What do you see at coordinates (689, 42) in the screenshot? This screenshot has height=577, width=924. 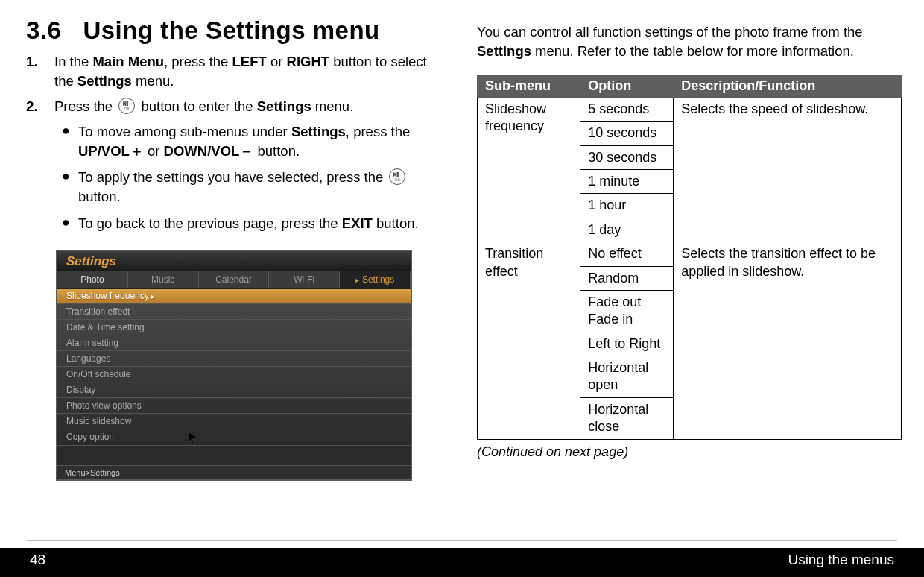 I see `intro-paragraph: You can control all function settings of…` at bounding box center [689, 42].